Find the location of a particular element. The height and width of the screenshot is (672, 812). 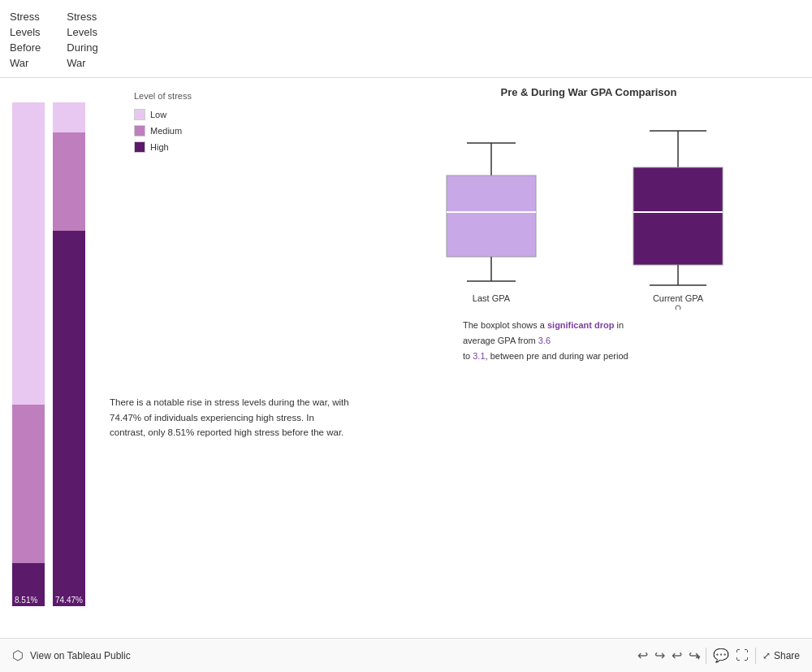

fullscreen-button: ⛶ is located at coordinates (742, 656).